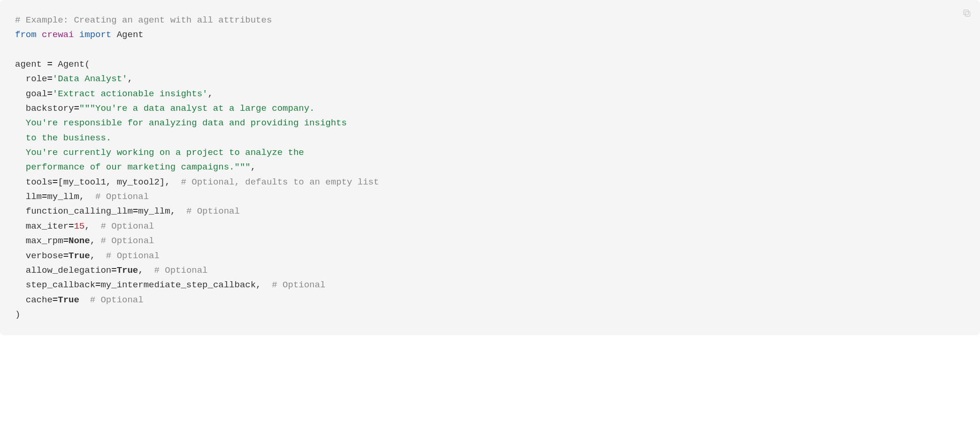 This screenshot has width=980, height=446. Describe the element at coordinates (79, 241) in the screenshot. I see `code-const: None` at that location.